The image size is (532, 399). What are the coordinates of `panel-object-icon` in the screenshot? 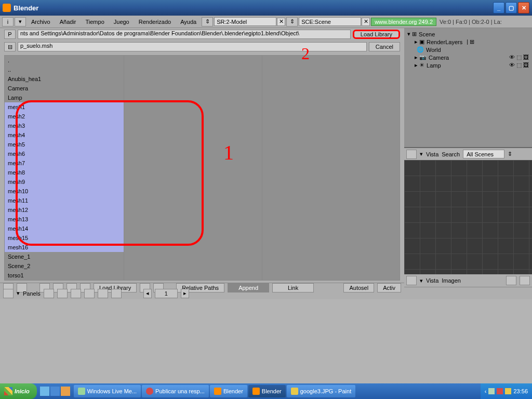 It's located at (62, 294).